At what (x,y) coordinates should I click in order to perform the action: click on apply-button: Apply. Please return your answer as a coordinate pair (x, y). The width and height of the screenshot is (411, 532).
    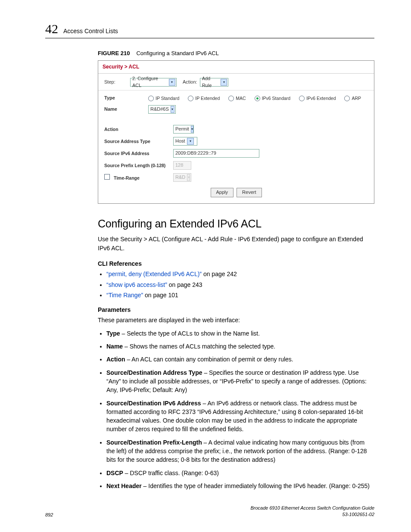
    Looking at the image, I should click on (222, 193).